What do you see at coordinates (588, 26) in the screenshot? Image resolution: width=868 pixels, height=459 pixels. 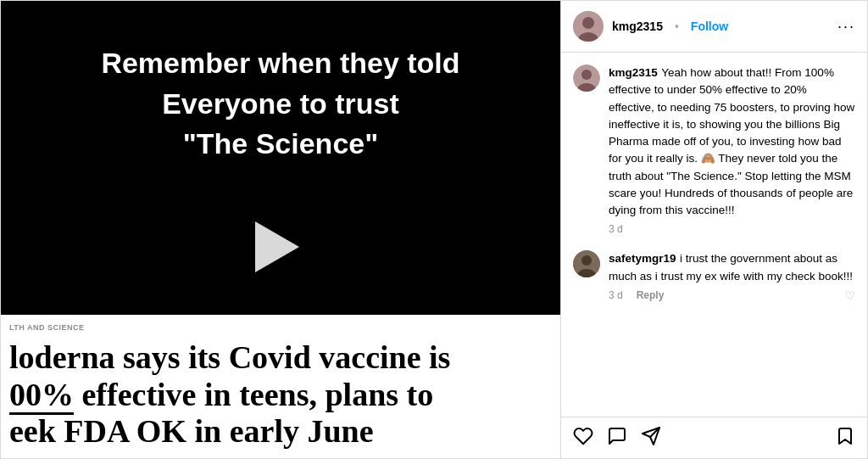 I see `poster-avatar` at bounding box center [588, 26].